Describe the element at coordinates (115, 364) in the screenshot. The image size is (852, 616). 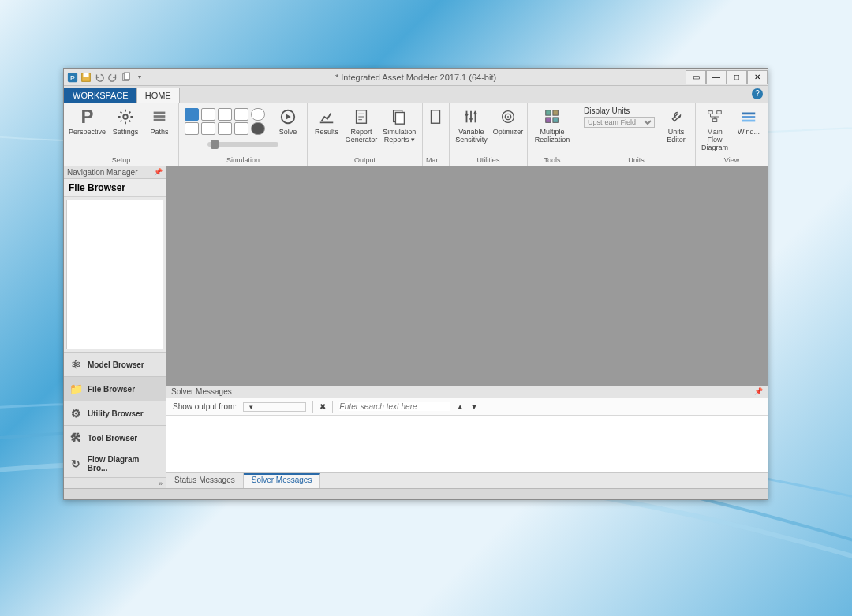
I see `nav-item-model-browser: ⚛ Model Browser` at that location.